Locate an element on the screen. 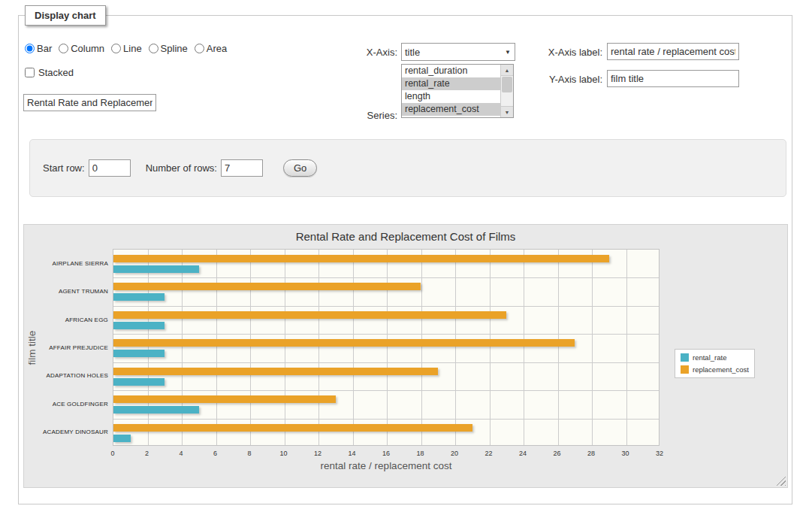 The width and height of the screenshot is (812, 512). radio-area-label: Area is located at coordinates (216, 48).